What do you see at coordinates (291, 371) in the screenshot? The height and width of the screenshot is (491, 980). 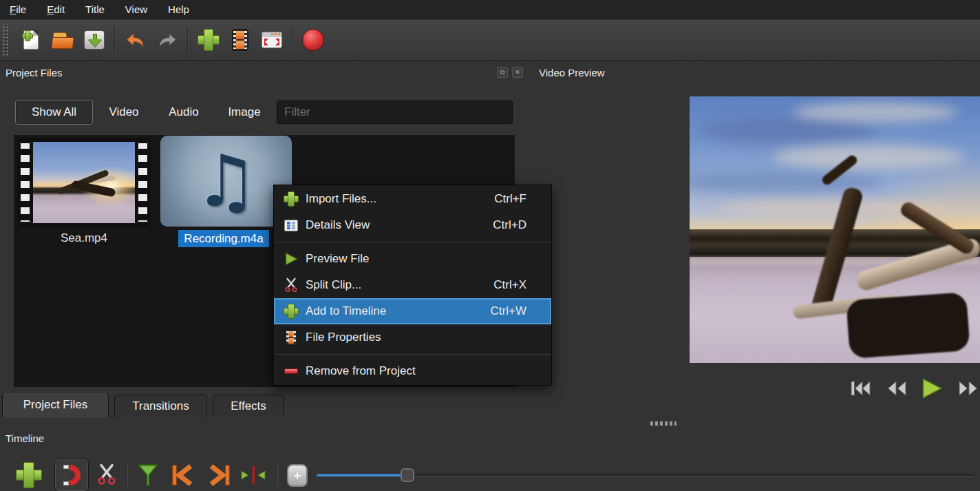 I see `remove-icon` at bounding box center [291, 371].